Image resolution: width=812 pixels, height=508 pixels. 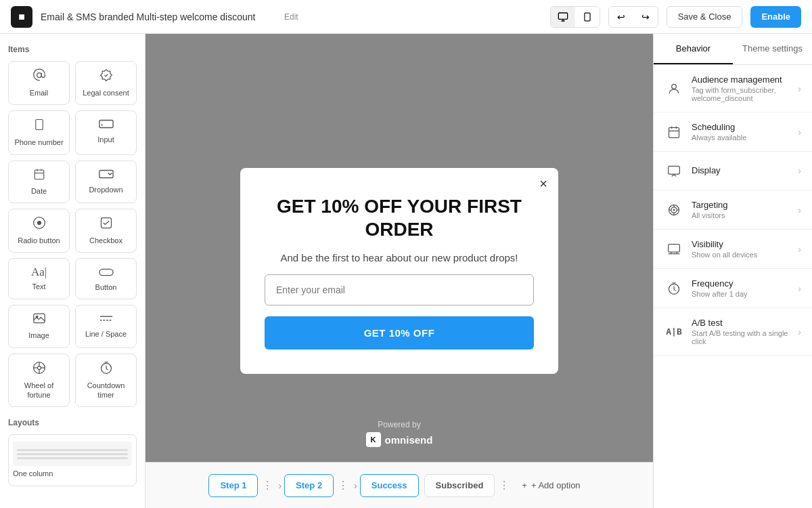 What do you see at coordinates (72, 49) in the screenshot?
I see `items-section-title: Items` at bounding box center [72, 49].